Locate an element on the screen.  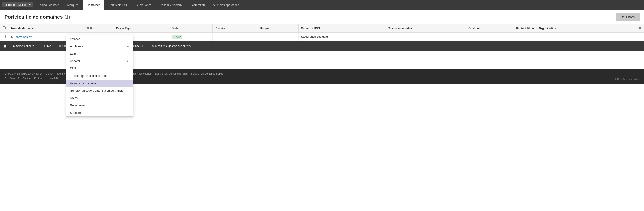
page-title: Portefeuille de domaines is located at coordinates (34, 17).